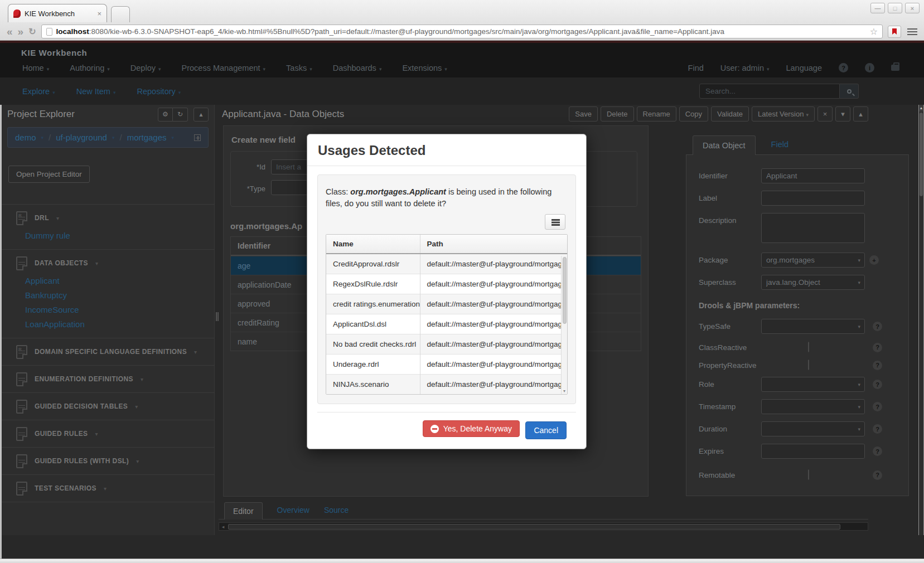  What do you see at coordinates (462, 31) in the screenshot?
I see `url-bar: localhost:8080/kie-wb-6.3.0-SNAPSHOT-eap…` at bounding box center [462, 31].